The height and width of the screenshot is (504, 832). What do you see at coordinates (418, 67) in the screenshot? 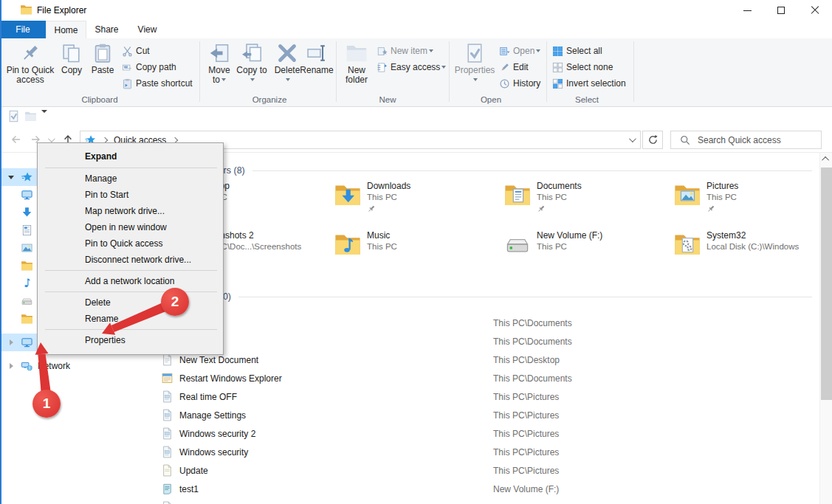
I see `easy-access-label: Easy access` at bounding box center [418, 67].